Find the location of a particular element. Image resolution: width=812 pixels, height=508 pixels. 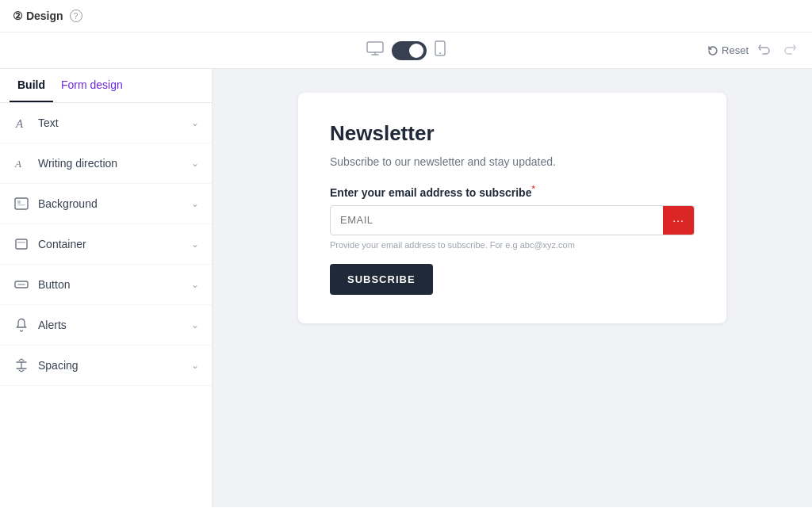

sidebar-item-writing-direction: A Writing direction ⌄ is located at coordinates (106, 163).